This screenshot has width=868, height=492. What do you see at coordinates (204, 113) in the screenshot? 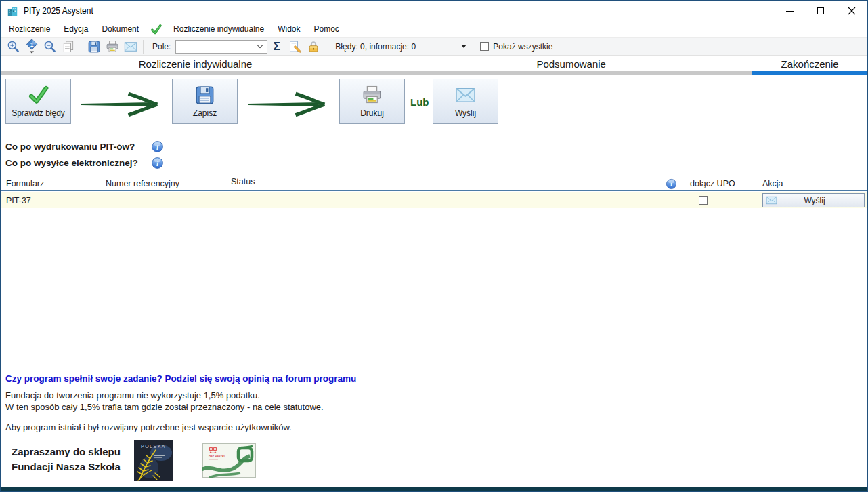
I see `save-step-label: Zapisz` at bounding box center [204, 113].